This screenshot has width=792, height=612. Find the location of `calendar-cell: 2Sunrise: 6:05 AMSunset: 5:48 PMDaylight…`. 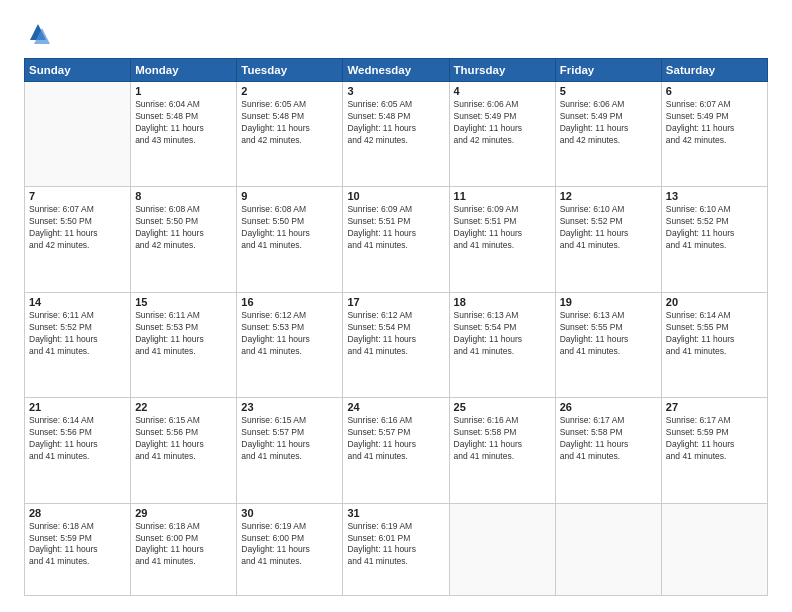

calendar-cell: 2Sunrise: 6:05 AMSunset: 5:48 PMDaylight… is located at coordinates (290, 134).